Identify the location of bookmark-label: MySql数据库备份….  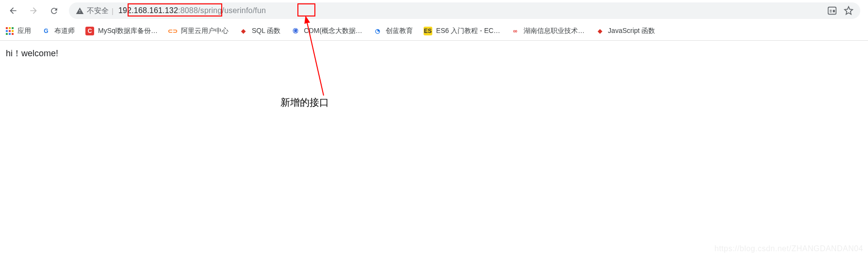
(128, 31).